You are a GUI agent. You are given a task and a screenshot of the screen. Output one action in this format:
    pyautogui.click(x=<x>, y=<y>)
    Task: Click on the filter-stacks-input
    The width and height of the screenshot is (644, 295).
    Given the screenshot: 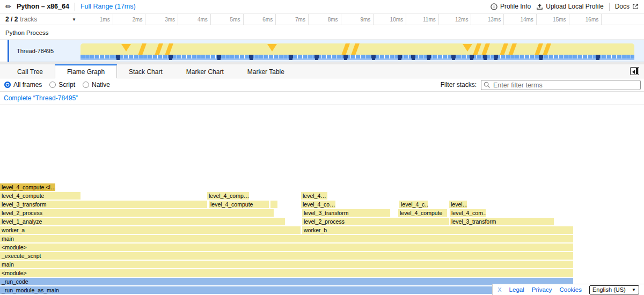 What is the action you would take?
    pyautogui.click(x=561, y=85)
    